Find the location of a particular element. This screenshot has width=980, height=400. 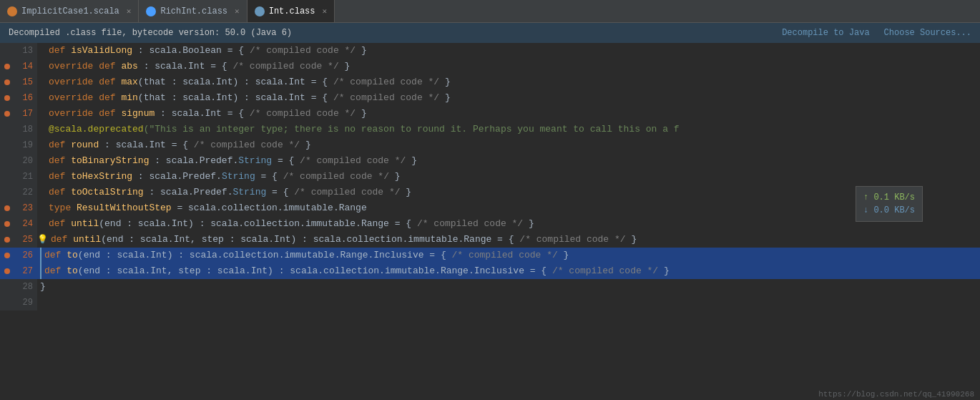

code-line-15: override def max(that : scala.Int) : sca… is located at coordinates (509, 82).